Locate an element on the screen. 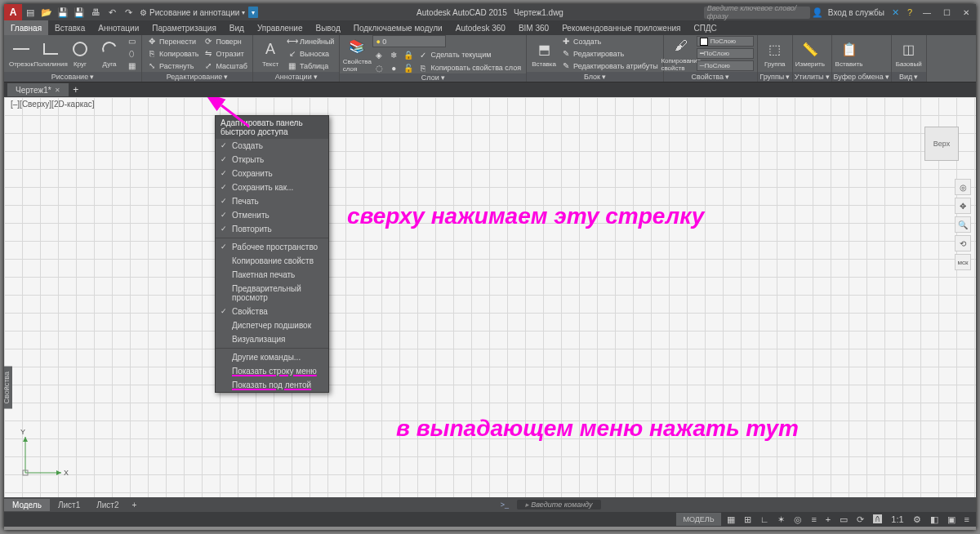  layer-freeze-icon: ❄ is located at coordinates (394, 55).